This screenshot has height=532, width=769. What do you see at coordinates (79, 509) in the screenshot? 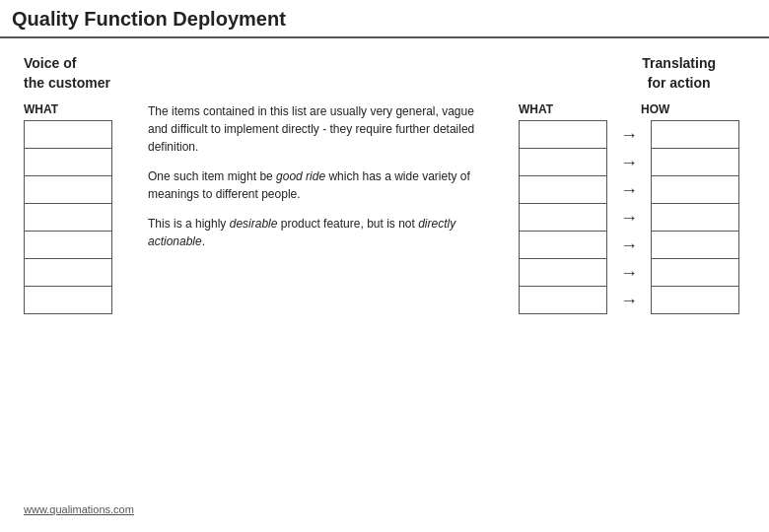
I see `footer-url: www.qualimations.com` at bounding box center [79, 509].